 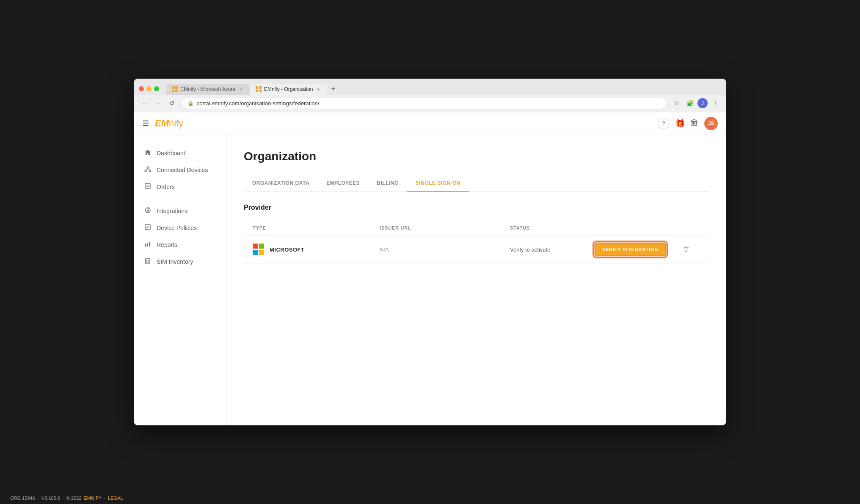 I want to click on help-icon: ?, so click(x=664, y=123).